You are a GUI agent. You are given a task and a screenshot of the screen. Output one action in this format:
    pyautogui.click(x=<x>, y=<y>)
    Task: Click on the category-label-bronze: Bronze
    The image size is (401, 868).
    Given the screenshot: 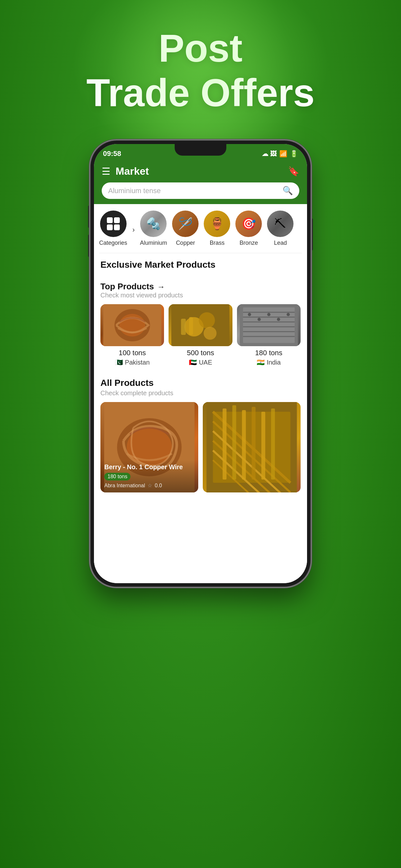 What is the action you would take?
    pyautogui.click(x=249, y=243)
    